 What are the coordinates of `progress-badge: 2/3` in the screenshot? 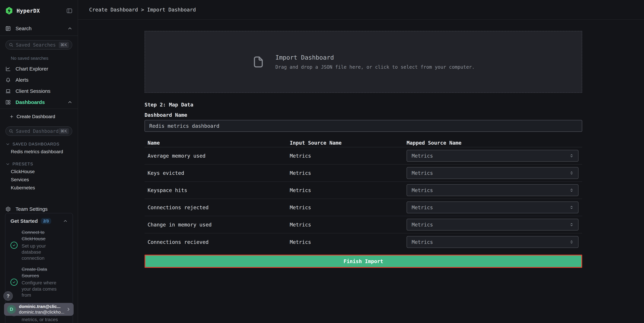 It's located at (46, 221).